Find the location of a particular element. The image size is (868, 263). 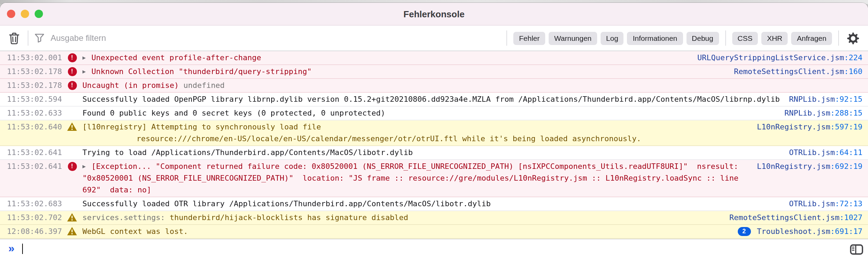

traffic-lights is located at coordinates (25, 14).